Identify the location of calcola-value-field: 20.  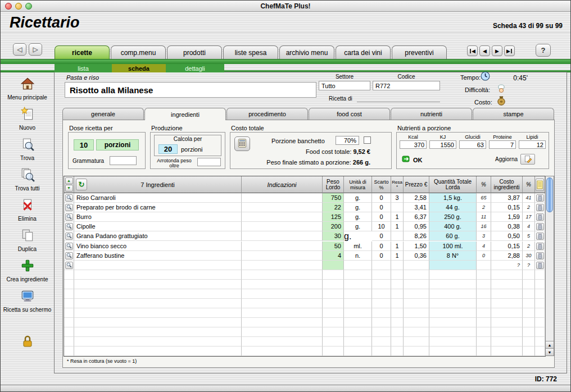
(168, 149).